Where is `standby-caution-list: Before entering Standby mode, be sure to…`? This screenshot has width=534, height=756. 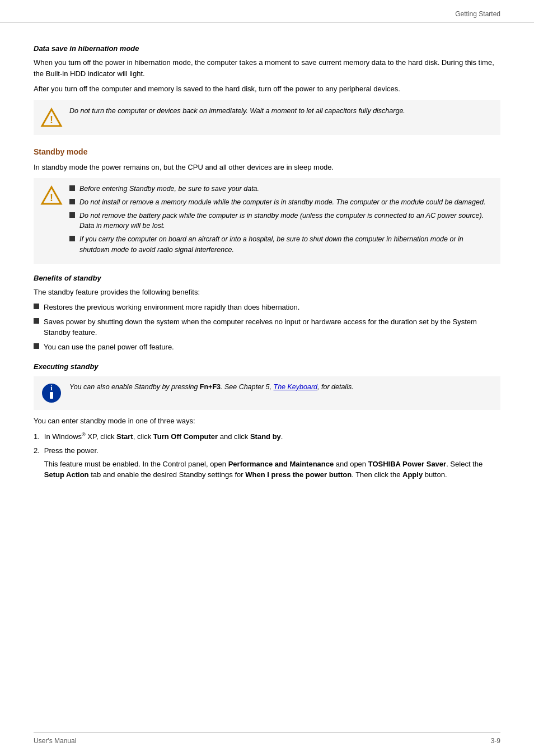
standby-caution-list: Before entering Standby mode, be sure to… is located at coordinates (282, 220).